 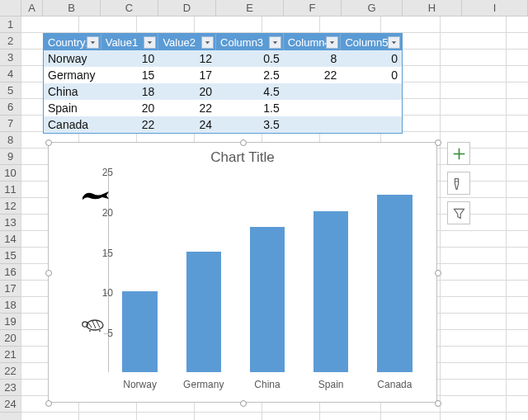 What do you see at coordinates (10, 124) in the screenshot?
I see `row-header-7: 7` at bounding box center [10, 124].